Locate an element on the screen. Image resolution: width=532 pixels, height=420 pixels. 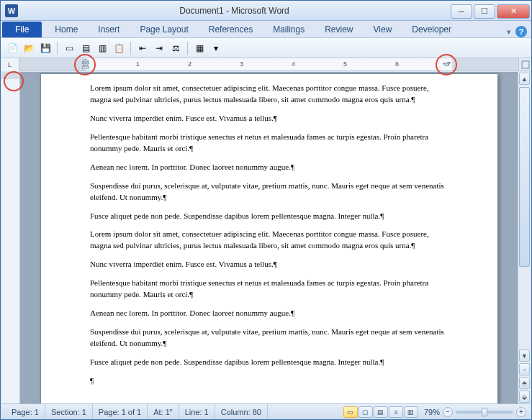
view-print-layout-icon: ▭ is located at coordinates (351, 412).